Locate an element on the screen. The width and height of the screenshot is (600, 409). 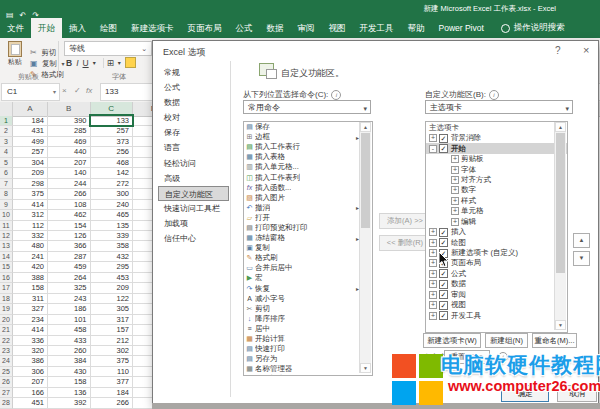
move-up-button: ▲ is located at coordinates (582, 240).